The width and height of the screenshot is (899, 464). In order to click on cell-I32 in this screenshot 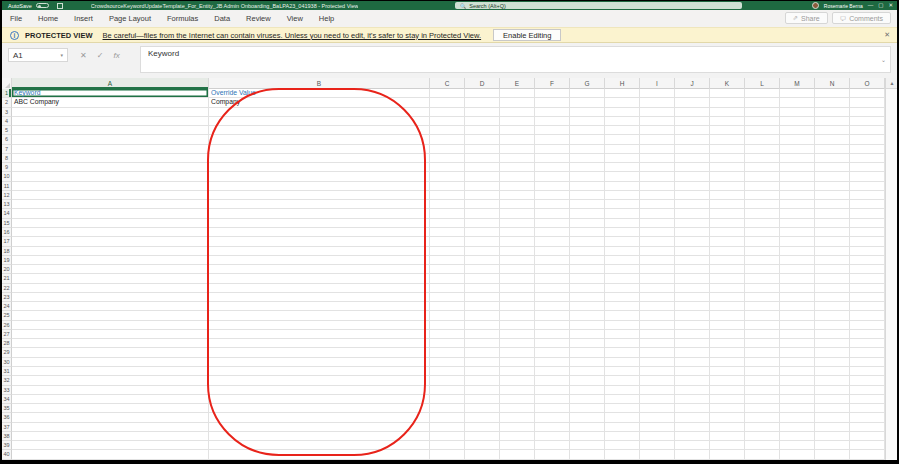, I will do `click(658, 380)`.